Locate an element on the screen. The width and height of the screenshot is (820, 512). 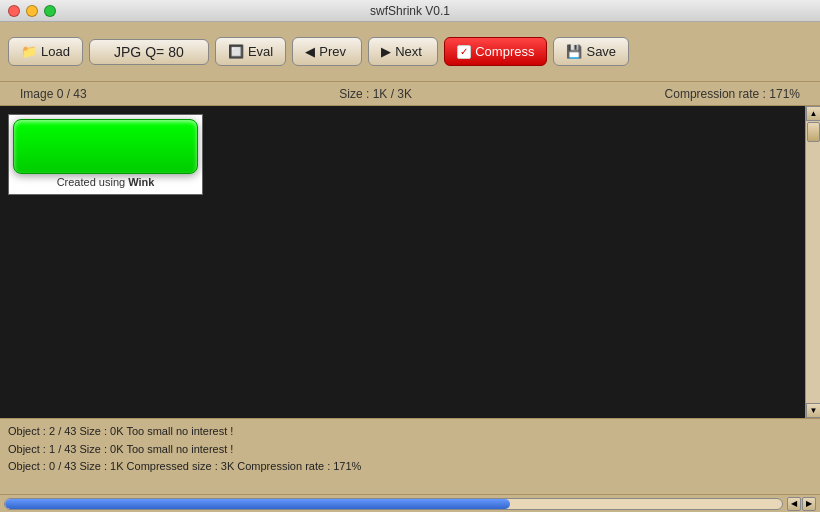
eval-label: Eval is located at coordinates (260, 52).